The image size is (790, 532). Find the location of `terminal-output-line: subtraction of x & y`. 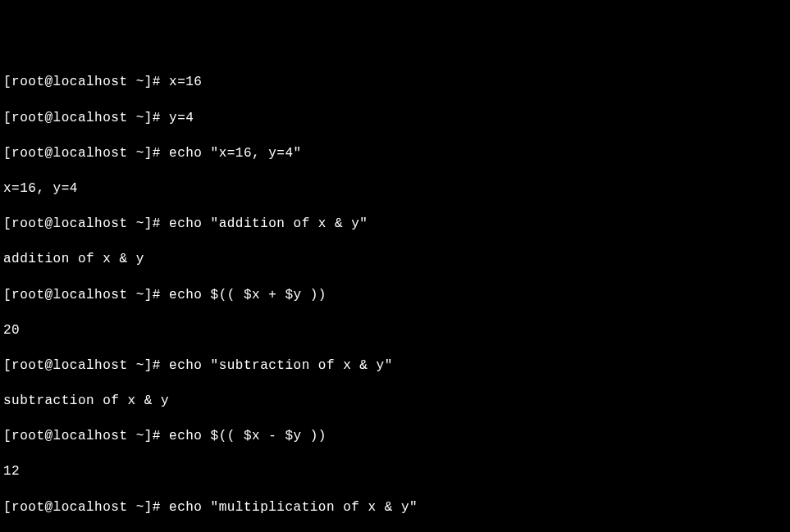

terminal-output-line: subtraction of x & y is located at coordinates (395, 402).